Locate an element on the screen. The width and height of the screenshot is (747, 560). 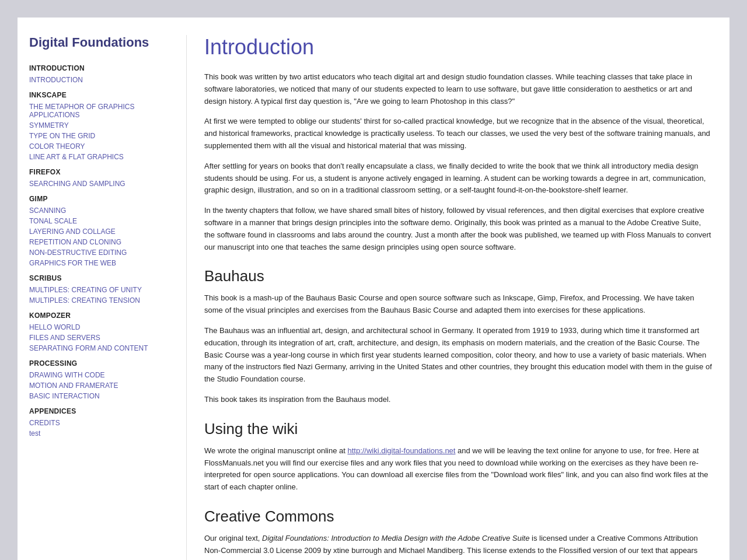
nav-link: MULTIPLES: CREATING OF UNITY is located at coordinates (102, 290).